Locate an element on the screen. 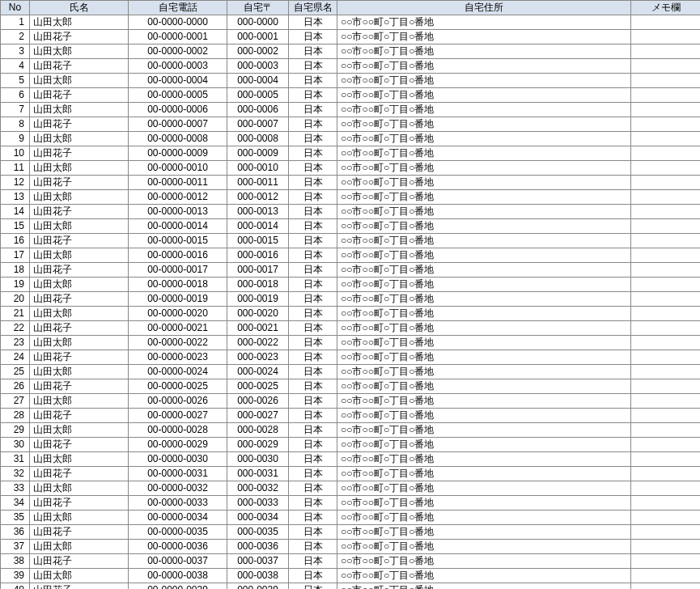 The width and height of the screenshot is (700, 589). cell-no: 40 is located at coordinates (15, 587).